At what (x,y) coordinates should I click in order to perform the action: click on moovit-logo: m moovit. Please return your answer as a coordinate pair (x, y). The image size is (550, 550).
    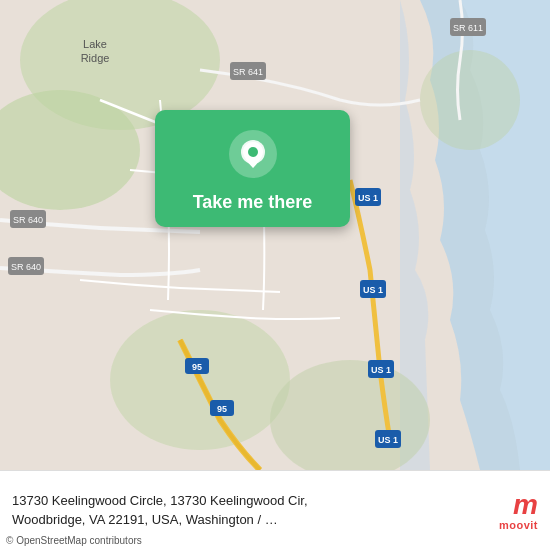
    Looking at the image, I should click on (508, 511).